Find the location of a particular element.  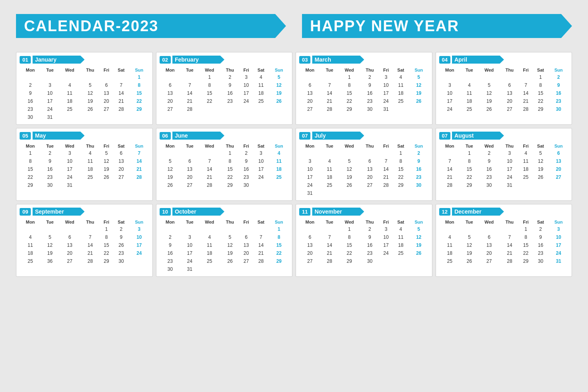

month-table-july: MonTueWedThuFriSatSun1234567891011121314… is located at coordinates (364, 170).